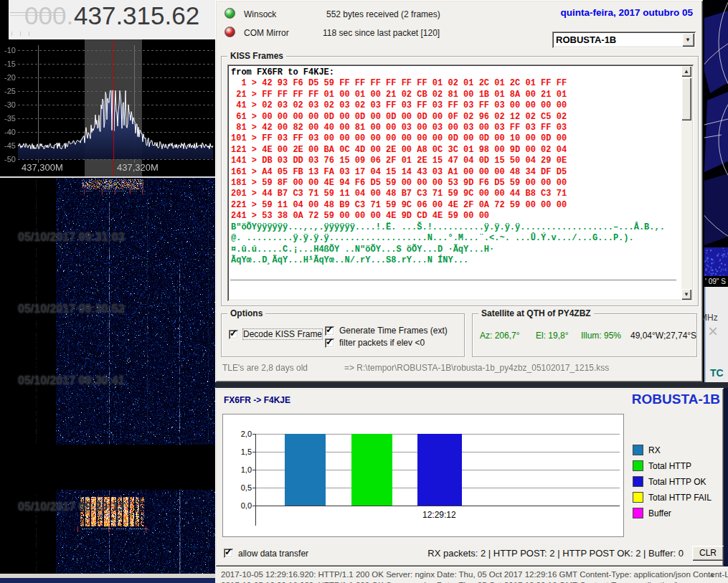 The height and width of the screenshot is (583, 728). Describe the element at coordinates (686, 294) in the screenshot. I see `scroll-down-button: ▼` at that location.